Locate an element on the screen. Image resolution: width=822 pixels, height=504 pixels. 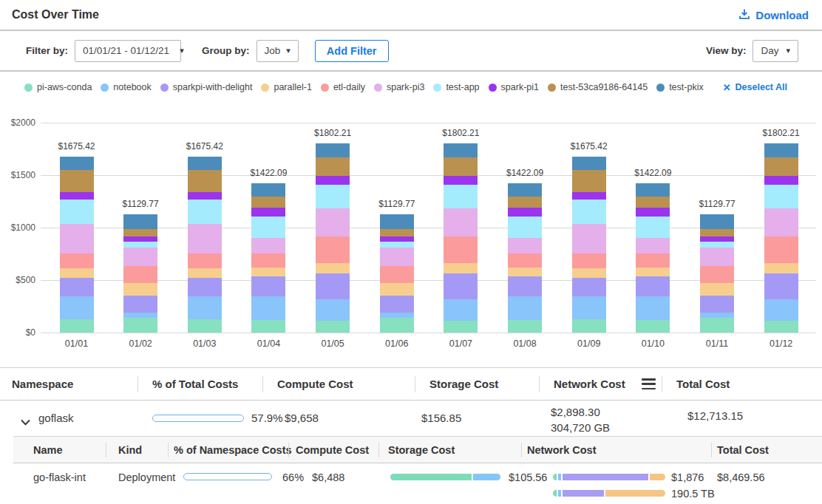
date-range-dropdown: 01/01/21 - 01/12/21 ▾ is located at coordinates (128, 51).